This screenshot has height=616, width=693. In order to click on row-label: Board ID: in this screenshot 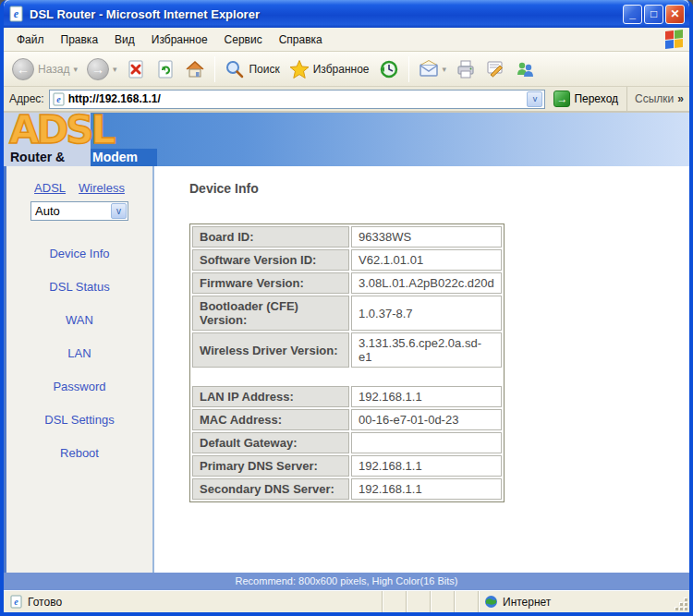, I will do `click(271, 236)`.